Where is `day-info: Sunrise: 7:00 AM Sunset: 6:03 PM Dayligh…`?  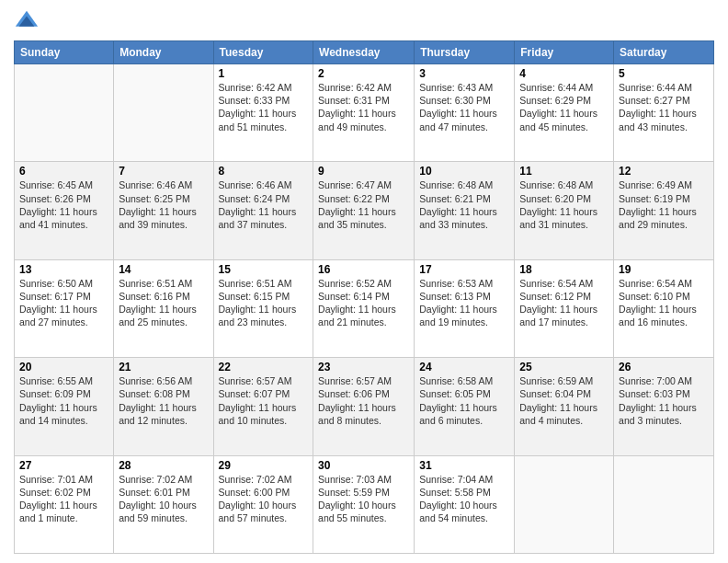
day-info: Sunrise: 7:00 AM Sunset: 6:03 PM Dayligh… is located at coordinates (664, 401).